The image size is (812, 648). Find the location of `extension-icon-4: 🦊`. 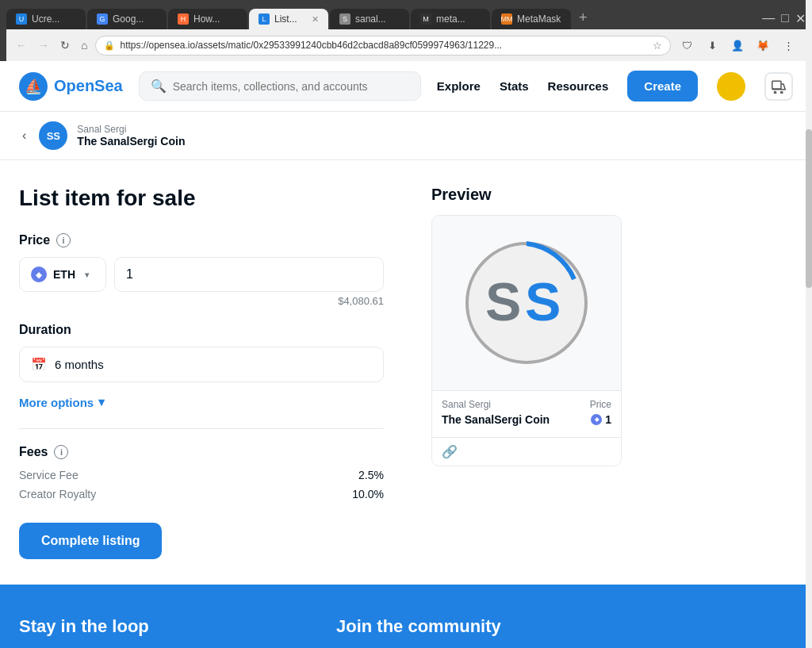

extension-icon-4: 🦊 is located at coordinates (763, 45).